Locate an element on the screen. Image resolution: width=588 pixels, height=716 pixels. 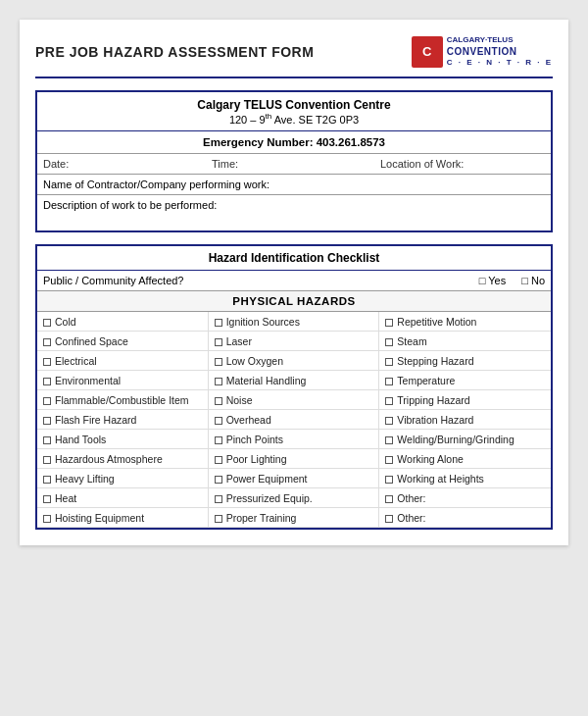
physical-header: PHYSICAL HAZARDS is located at coordinates (294, 302).